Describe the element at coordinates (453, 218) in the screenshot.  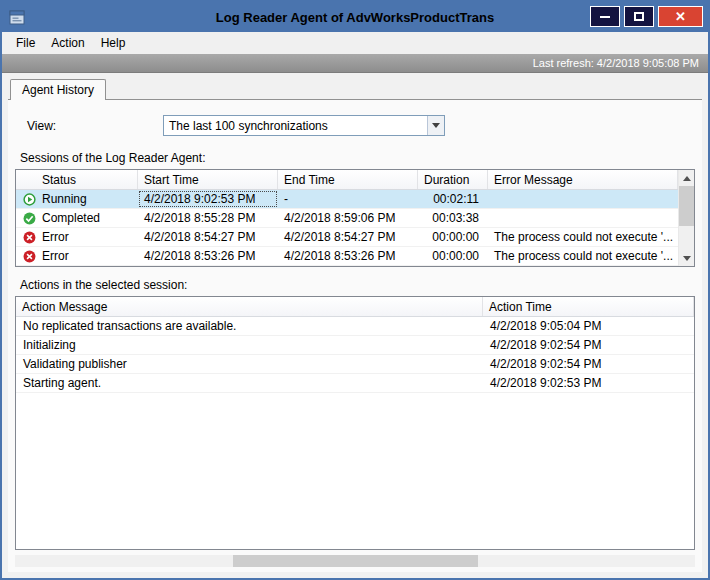
I see `session-duration: 00:03:38` at that location.